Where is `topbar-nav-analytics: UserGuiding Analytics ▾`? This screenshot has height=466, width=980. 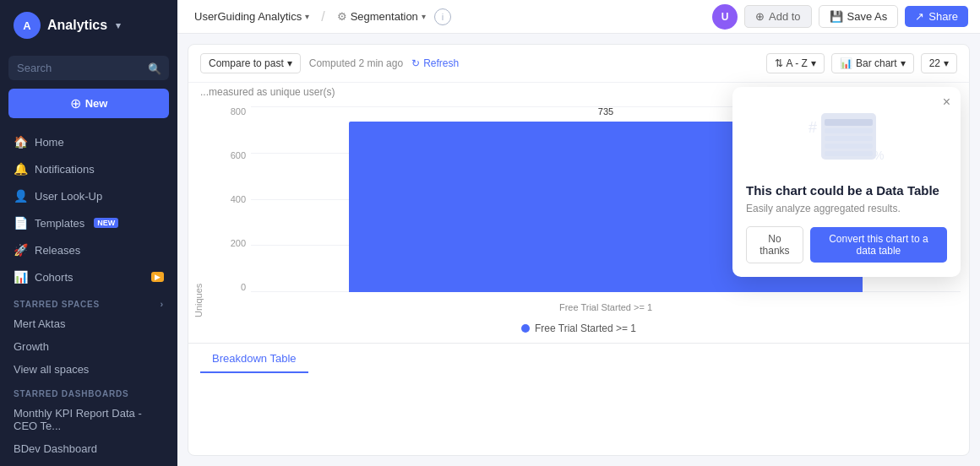 topbar-nav-analytics: UserGuiding Analytics ▾ is located at coordinates (252, 17).